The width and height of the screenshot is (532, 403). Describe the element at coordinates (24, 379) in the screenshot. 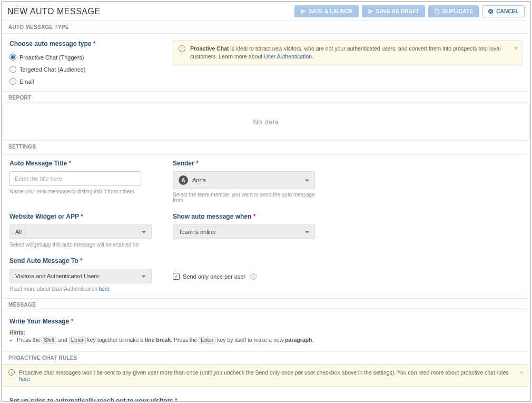

I see `rules-here-link: here` at that location.